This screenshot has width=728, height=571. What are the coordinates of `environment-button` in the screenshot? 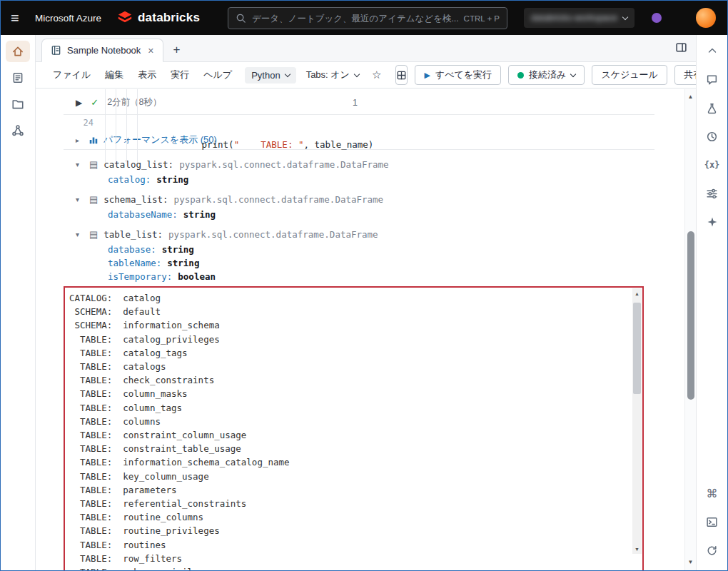 It's located at (712, 193).